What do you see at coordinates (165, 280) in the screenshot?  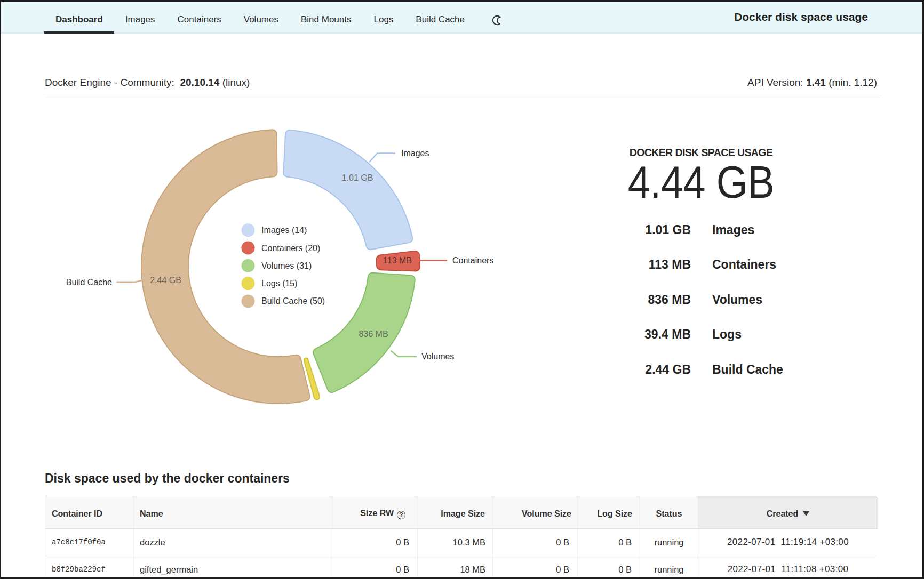 I see `svg-text: 2.44 GB` at bounding box center [165, 280].